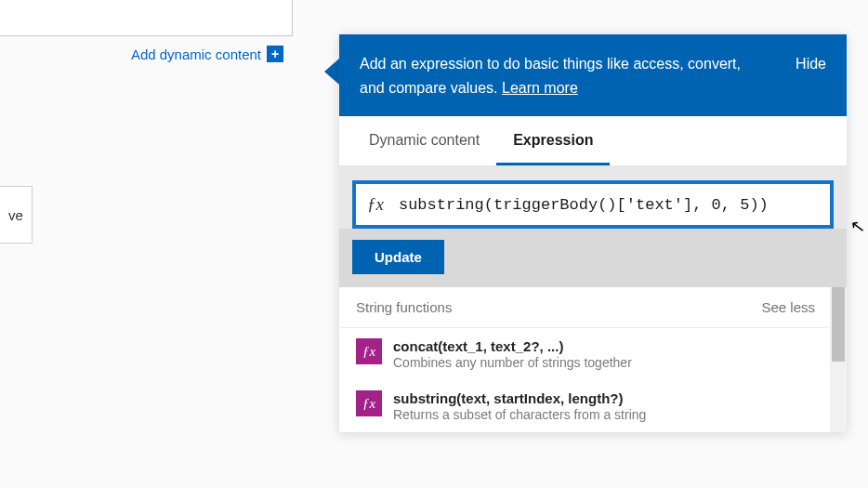 This screenshot has width=868, height=488. Describe the element at coordinates (332, 72) in the screenshot. I see `callout-arrow` at that location.